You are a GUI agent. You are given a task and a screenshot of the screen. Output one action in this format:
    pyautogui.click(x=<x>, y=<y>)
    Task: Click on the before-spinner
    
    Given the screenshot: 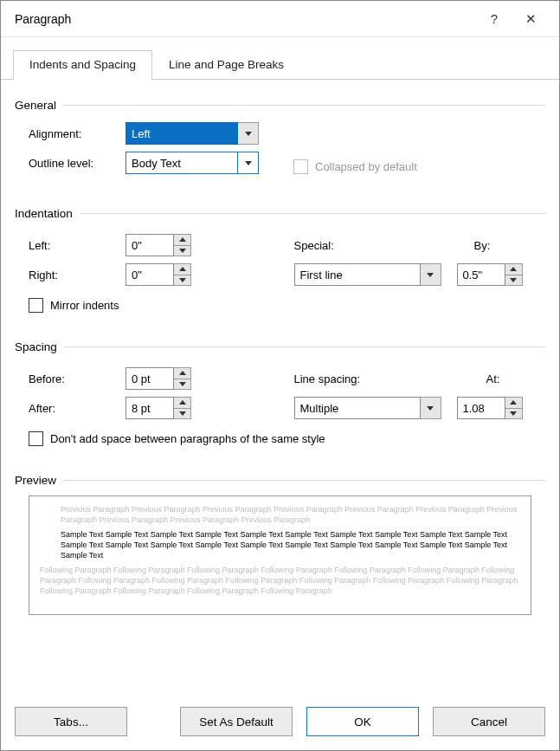 What is the action you would take?
    pyautogui.click(x=158, y=379)
    